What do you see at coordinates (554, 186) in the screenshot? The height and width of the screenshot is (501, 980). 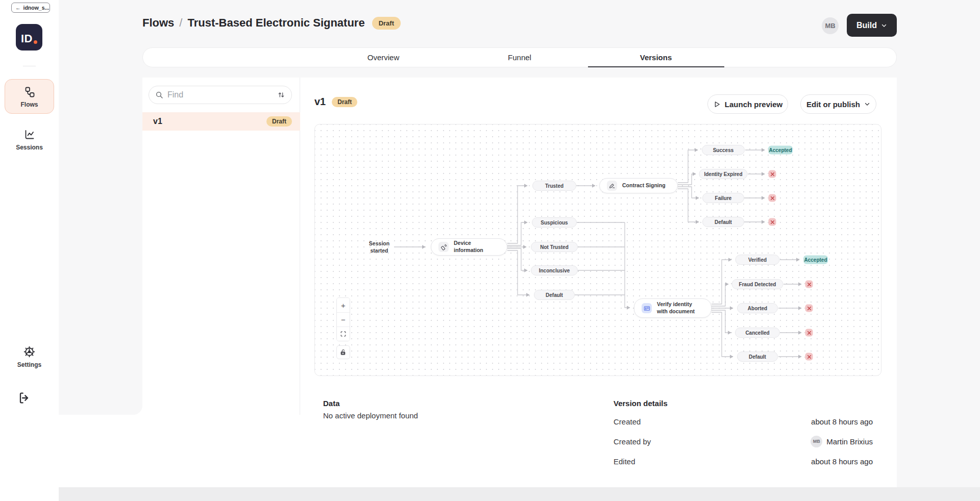 I see `outcome-pill-trusted: Trusted` at bounding box center [554, 186].